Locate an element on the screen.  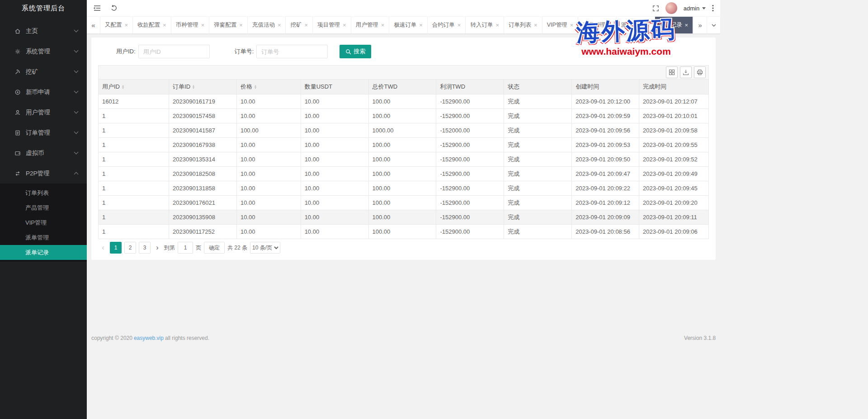
easyweb-link: easyweb.vip is located at coordinates (149, 338).